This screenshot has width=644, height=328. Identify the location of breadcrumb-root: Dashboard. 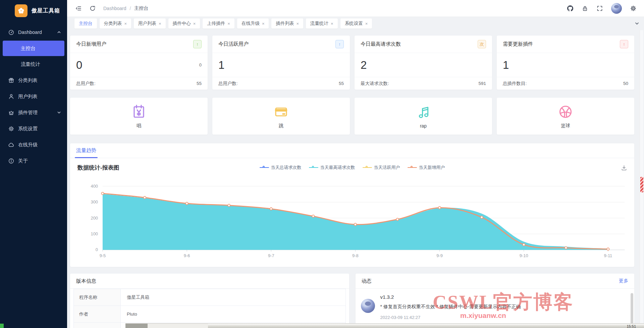
(115, 8).